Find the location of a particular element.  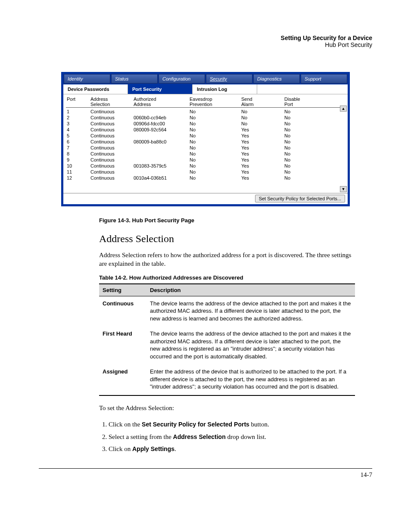

table-row: 4Continuous080009-92c564NoYesNo is located at coordinates (206, 130).